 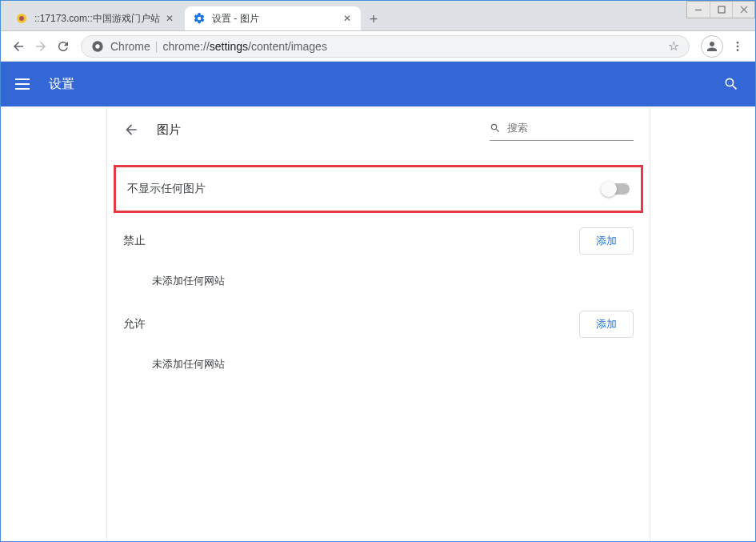 What do you see at coordinates (698, 10) in the screenshot?
I see `minimize-button` at bounding box center [698, 10].